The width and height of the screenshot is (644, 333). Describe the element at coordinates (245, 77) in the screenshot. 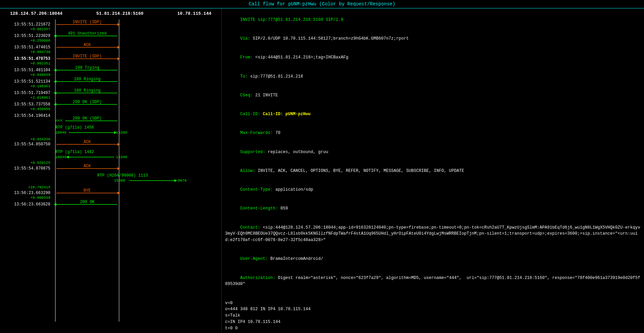

I see `sip-to-key: To:` at that location.